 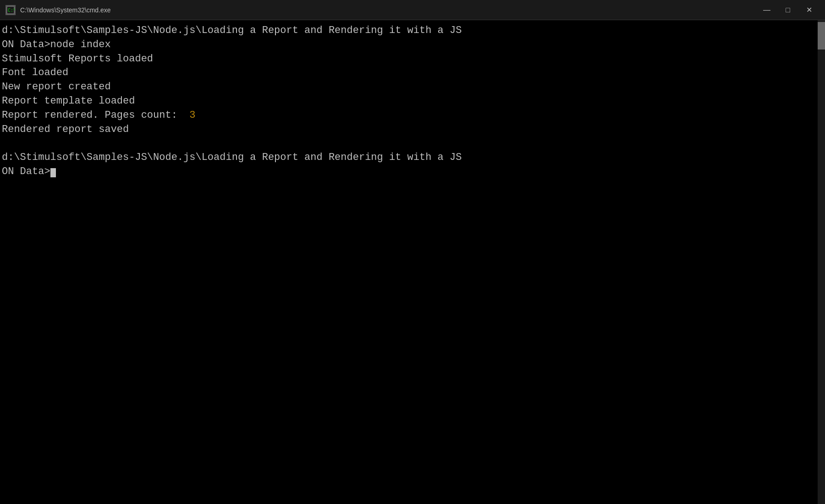 What do you see at coordinates (412, 10) in the screenshot?
I see `title-bar: C:\ C:\Windows\System32\cmd.exe — □ ✕` at bounding box center [412, 10].